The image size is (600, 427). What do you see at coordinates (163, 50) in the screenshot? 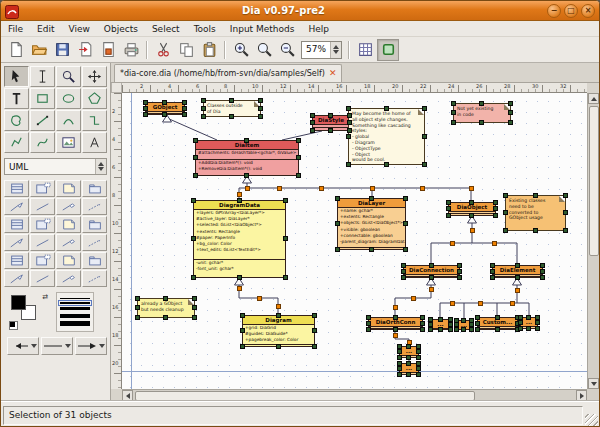
I see `cut-button` at bounding box center [163, 50].